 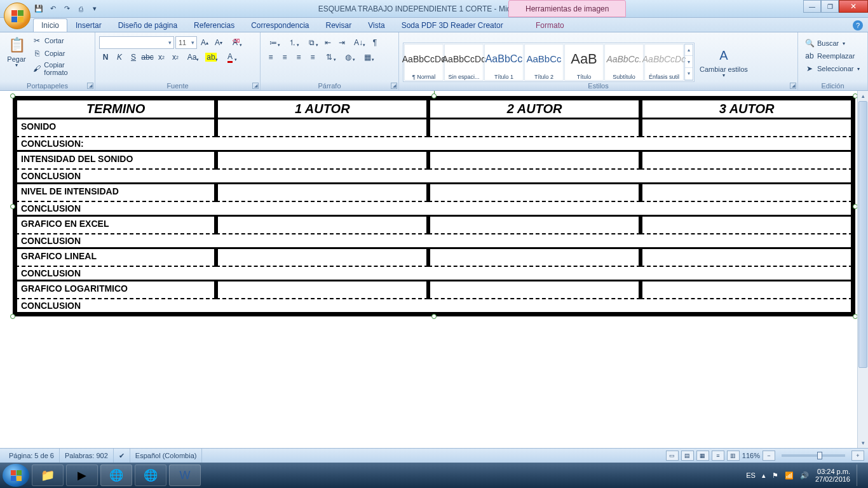 I want to click on taskbar-mediaplayer: ▶, so click(x=82, y=475).